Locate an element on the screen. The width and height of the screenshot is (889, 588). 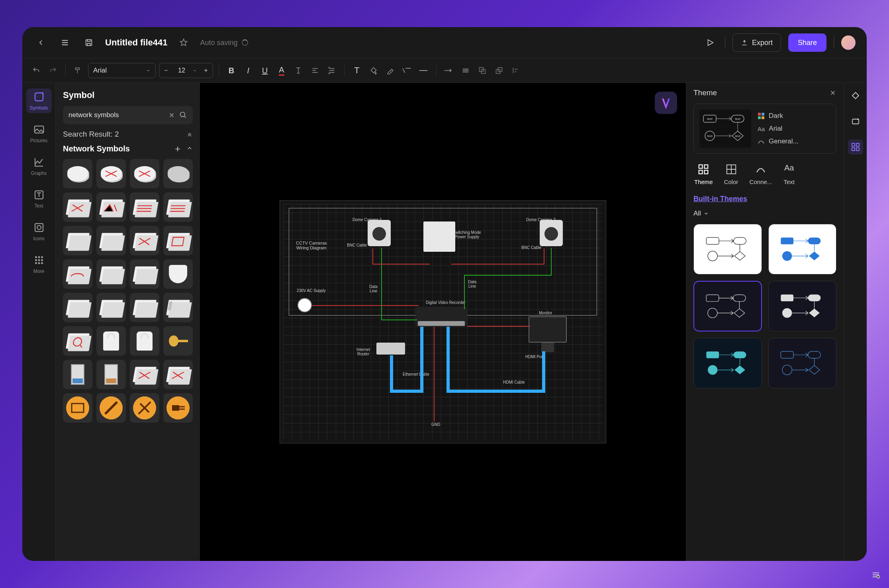
rail-pictures: Pictures is located at coordinates (39, 133).